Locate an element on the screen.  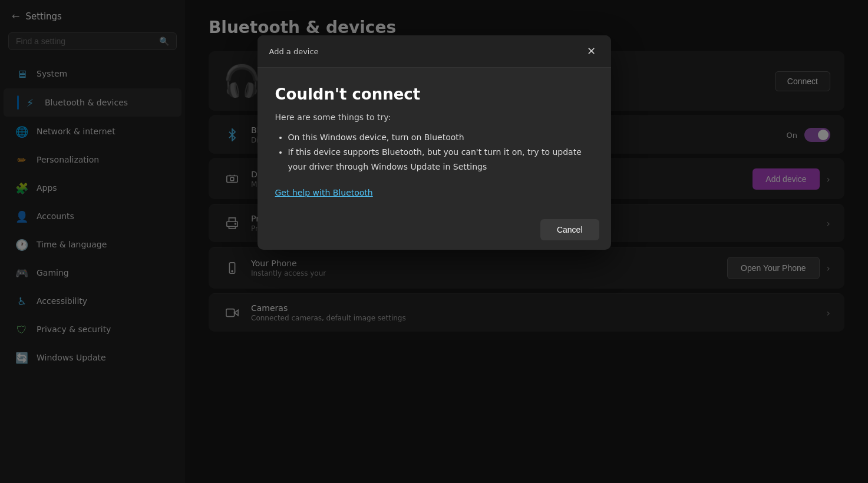
dialog-help-link: Get help with Bluetooth is located at coordinates (324, 193).